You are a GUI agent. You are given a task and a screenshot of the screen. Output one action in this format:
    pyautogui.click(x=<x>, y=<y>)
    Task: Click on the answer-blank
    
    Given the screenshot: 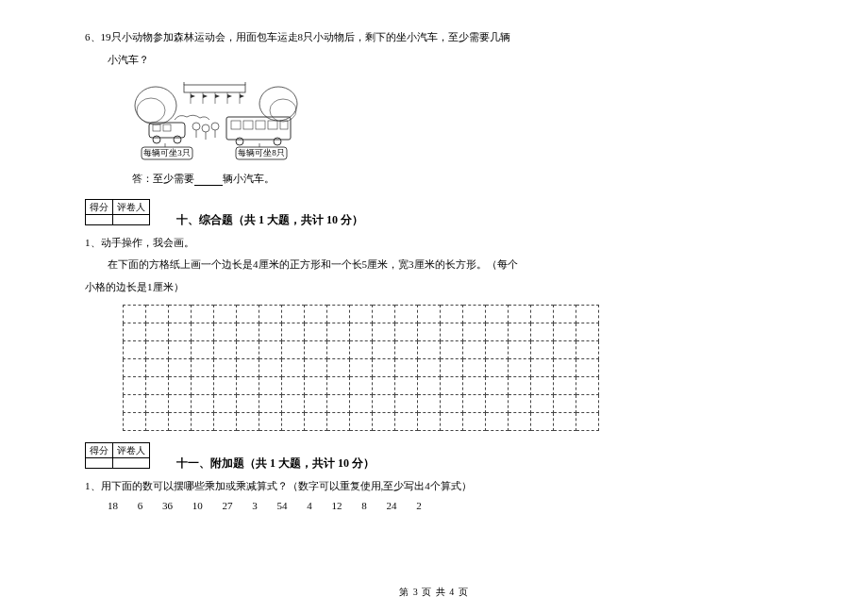 What is the action you would take?
    pyautogui.click(x=209, y=180)
    